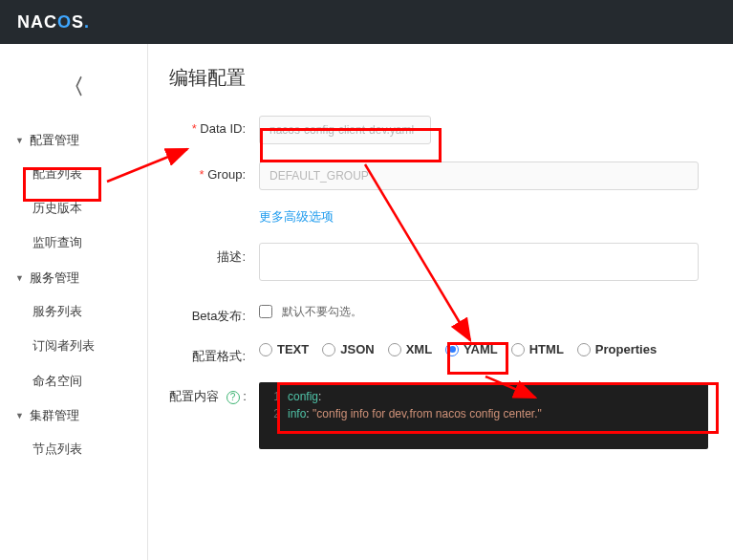 The image size is (733, 560). I want to click on brand-logo: NACOS., so click(54, 23).